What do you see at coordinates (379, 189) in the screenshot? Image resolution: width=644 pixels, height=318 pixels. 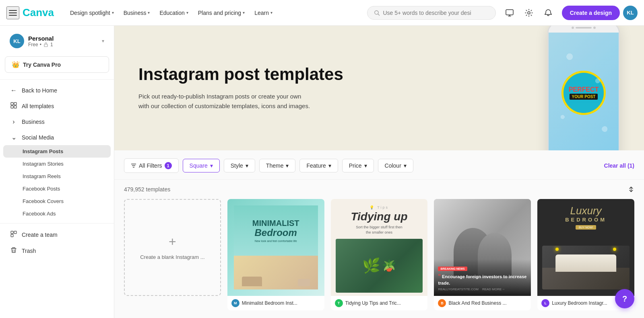 I see `templates-count-row: 479,952 templates` at bounding box center [379, 189].